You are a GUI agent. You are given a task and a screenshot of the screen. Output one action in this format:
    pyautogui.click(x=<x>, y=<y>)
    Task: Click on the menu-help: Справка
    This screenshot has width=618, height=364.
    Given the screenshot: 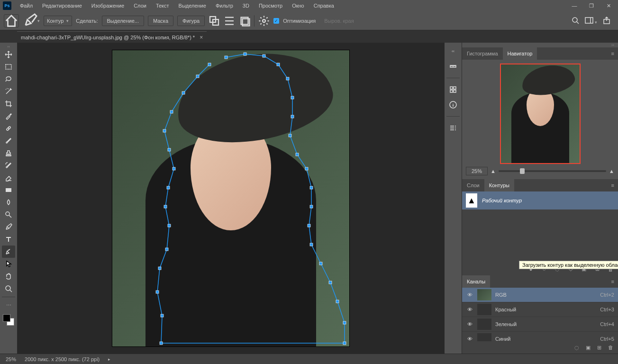 What is the action you would take?
    pyautogui.click(x=324, y=6)
    